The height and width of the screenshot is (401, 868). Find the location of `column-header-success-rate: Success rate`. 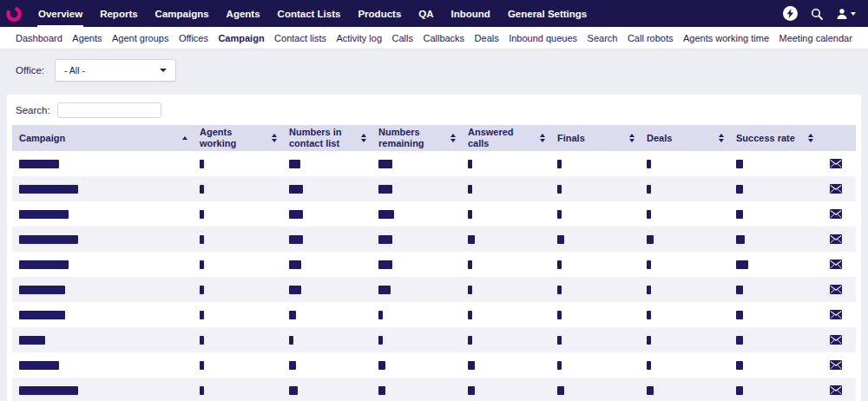

column-header-success-rate: Success rate is located at coordinates (774, 138).